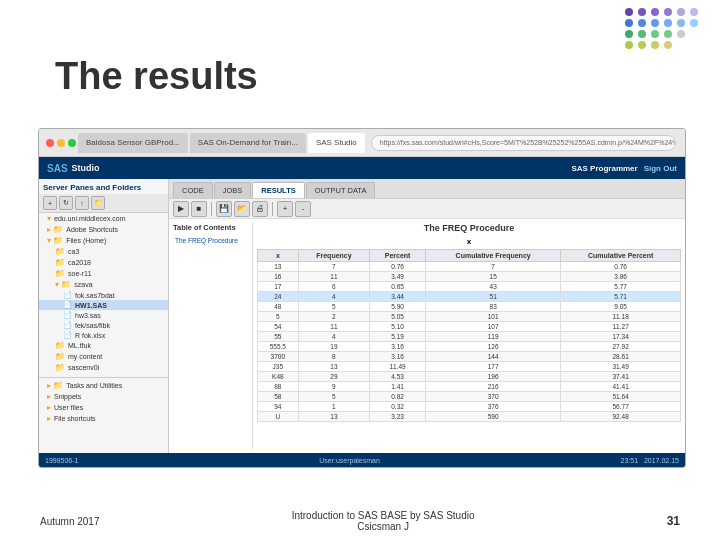 This screenshot has width=720, height=540. What do you see at coordinates (470, 317) in the screenshot?
I see `table-row: 525.0510111.18` at bounding box center [470, 317].